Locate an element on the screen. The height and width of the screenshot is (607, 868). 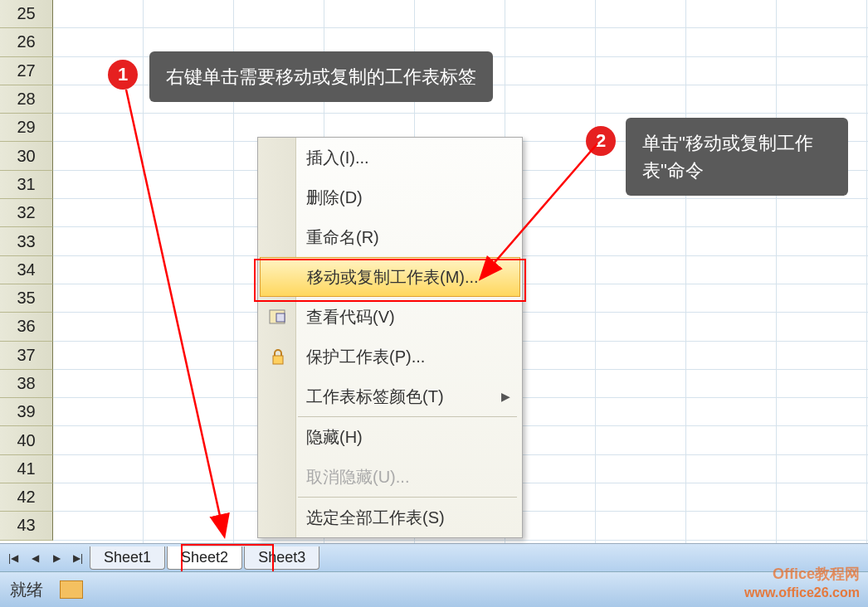
menu-view-code: 查看代码(V) is located at coordinates (390, 317).